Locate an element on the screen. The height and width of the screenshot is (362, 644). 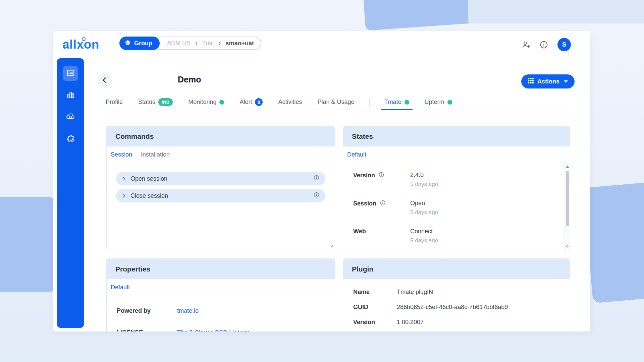
breadcrumb: Group ADM US Trial smao+uat is located at coordinates (191, 43).